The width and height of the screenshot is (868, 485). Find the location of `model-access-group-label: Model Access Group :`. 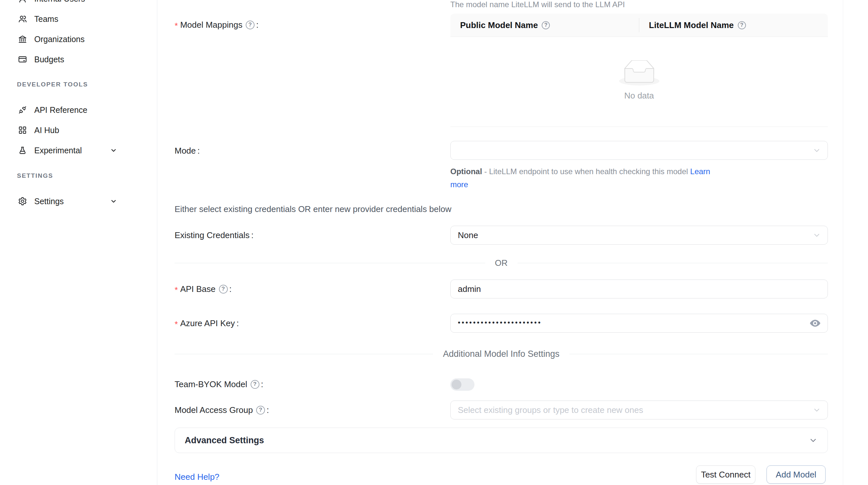

model-access-group-label: Model Access Group : is located at coordinates (222, 410).